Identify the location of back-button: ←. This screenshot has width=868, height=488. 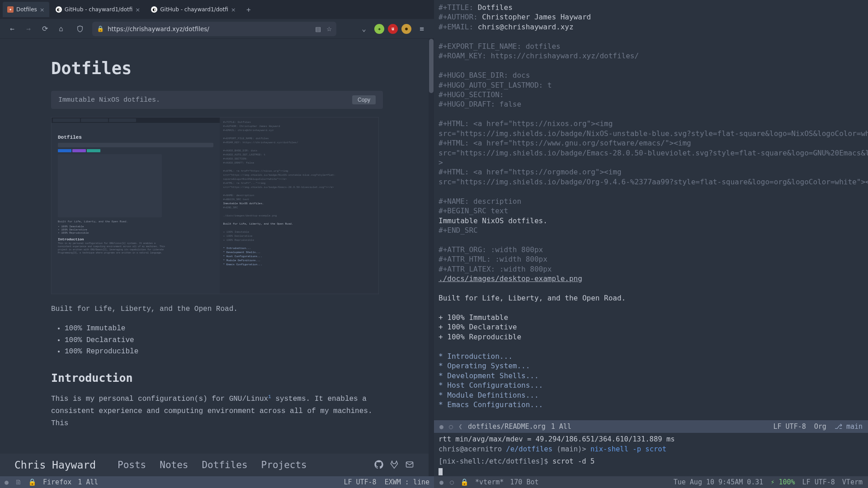
(12, 29).